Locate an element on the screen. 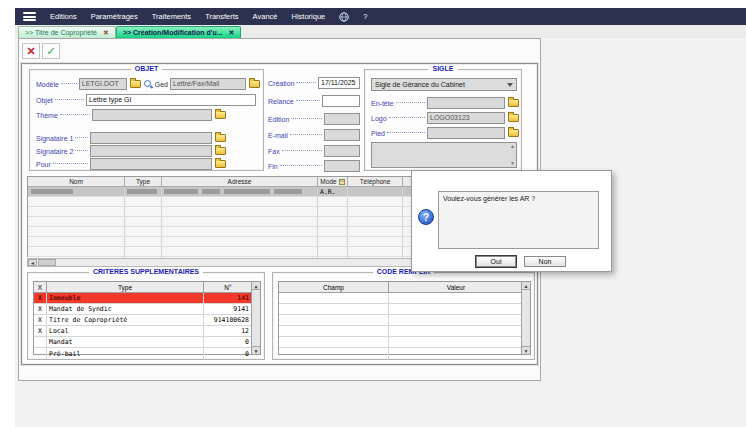 The height and width of the screenshot is (427, 746). sigle-memo-field: ▲ ▼ is located at coordinates (444, 155).